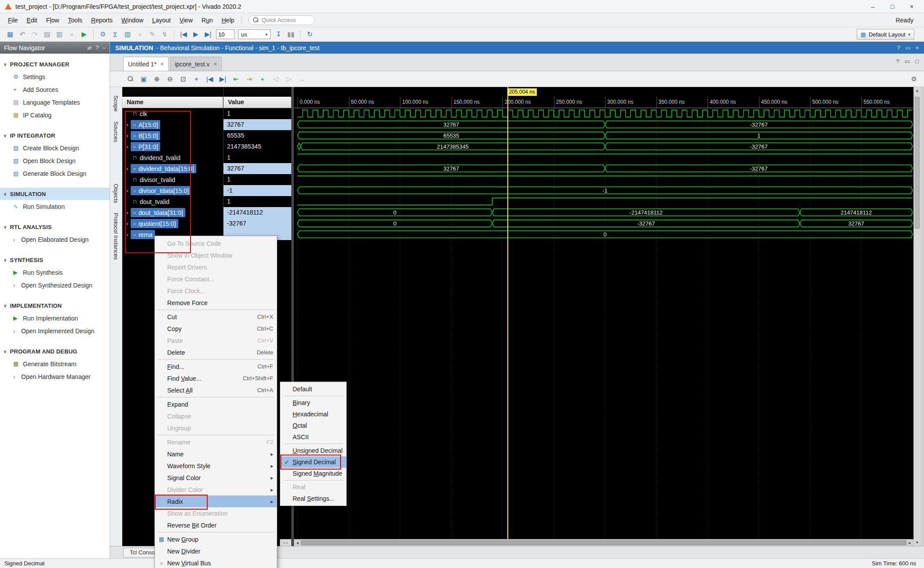 Image resolution: width=924 pixels, height=568 pixels. Describe the element at coordinates (172, 213) in the screenshot. I see `signal-name-row: ›»dout_tdata[31:0]` at that location.